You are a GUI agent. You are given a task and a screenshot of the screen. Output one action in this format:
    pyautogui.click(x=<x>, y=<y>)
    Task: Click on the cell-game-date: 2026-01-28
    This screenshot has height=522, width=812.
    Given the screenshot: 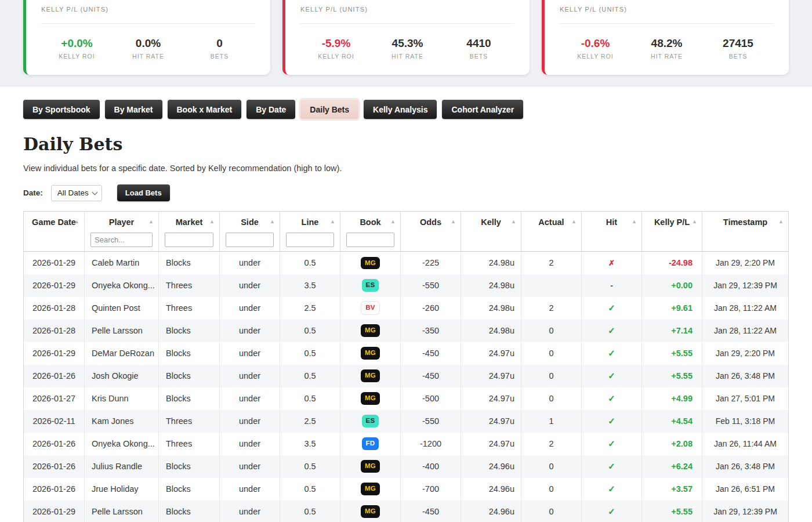 What is the action you would take?
    pyautogui.click(x=55, y=309)
    